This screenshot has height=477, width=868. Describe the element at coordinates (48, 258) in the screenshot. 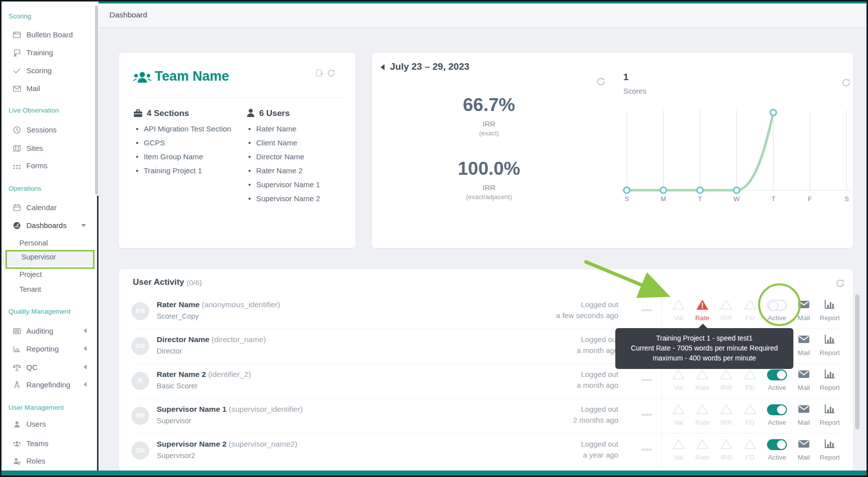

I see `sidebar-subitem-supervisor: Supervisor` at that location.